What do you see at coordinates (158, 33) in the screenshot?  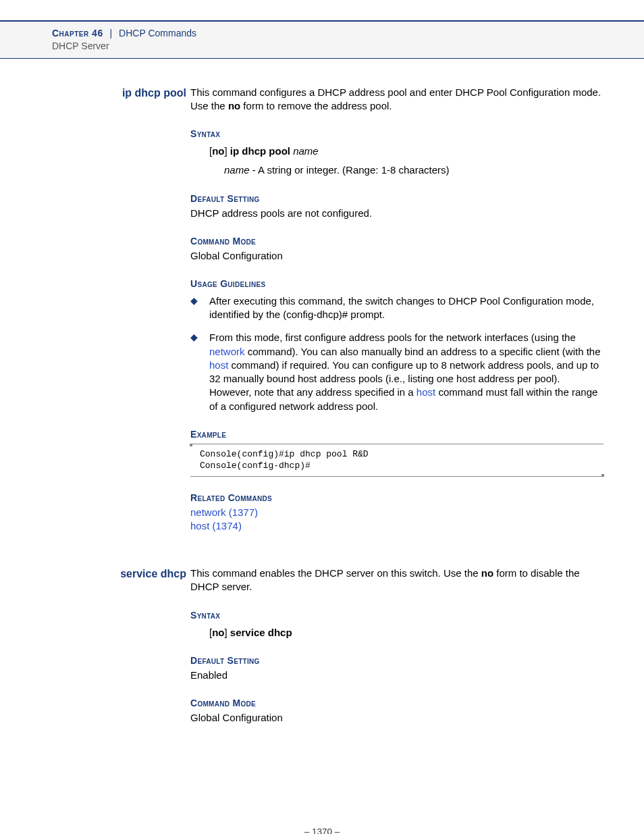 I see `chapter-title: DHCP Commands` at bounding box center [158, 33].